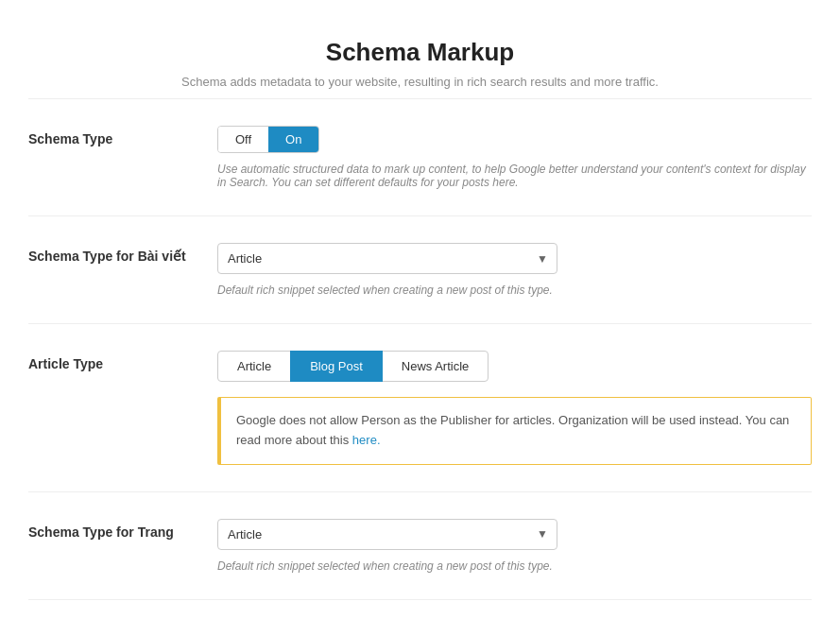  What do you see at coordinates (387, 535) in the screenshot?
I see `schema-type-trang-select-wrapper: Article Blog Post News Article Book Cour…` at bounding box center [387, 535].